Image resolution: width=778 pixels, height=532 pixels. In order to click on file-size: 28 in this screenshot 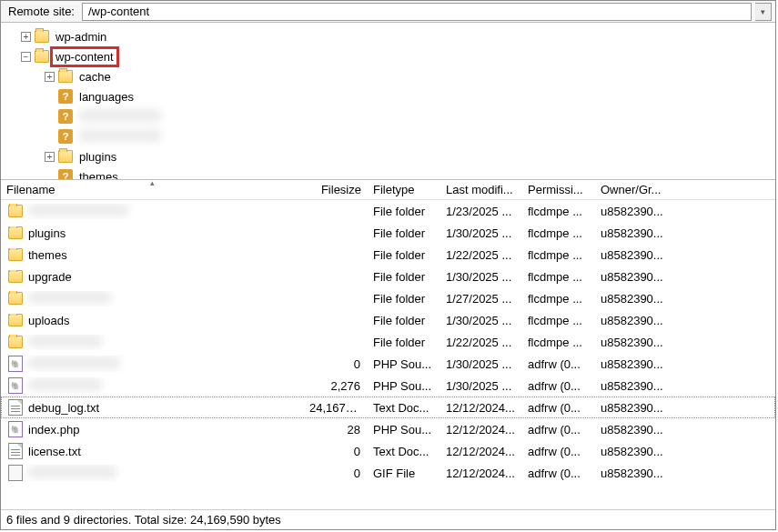, I will do `click(336, 429)`.